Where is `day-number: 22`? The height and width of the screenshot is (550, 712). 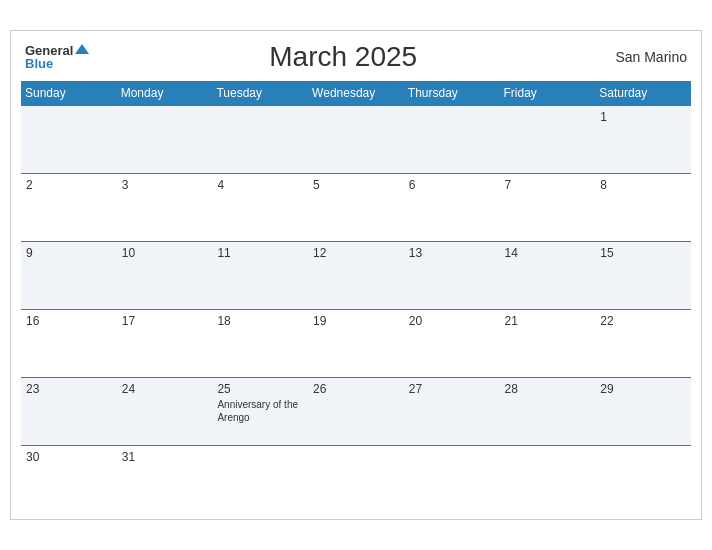
day-number: 22 is located at coordinates (643, 321).